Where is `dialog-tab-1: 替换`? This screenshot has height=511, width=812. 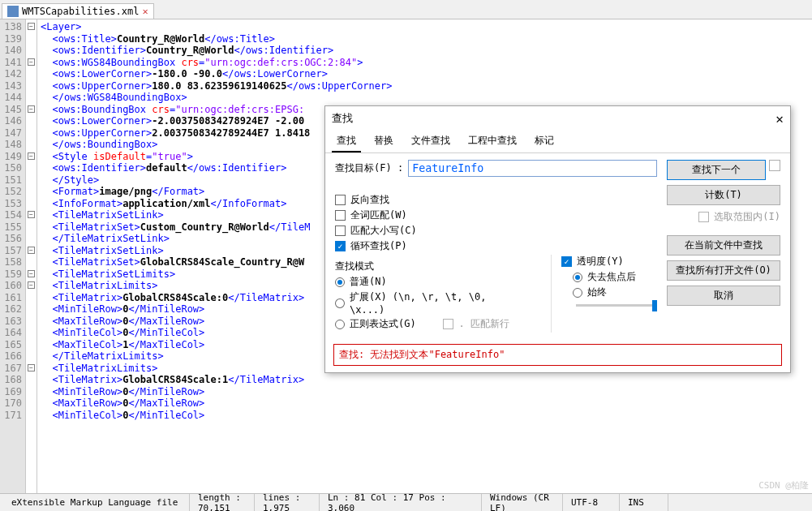
dialog-tab-1: 替换 is located at coordinates (384, 141).